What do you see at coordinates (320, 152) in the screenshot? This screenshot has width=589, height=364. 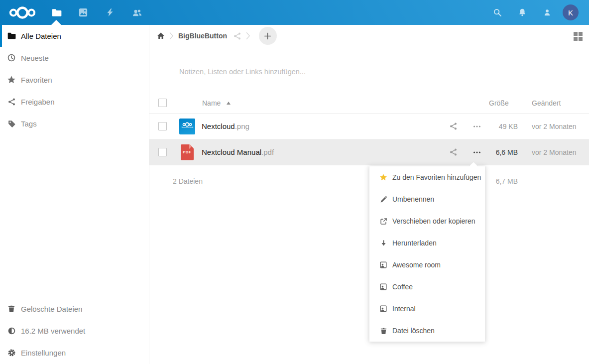 I see `file-name: Nextcloud Manual.pdf` at bounding box center [320, 152].